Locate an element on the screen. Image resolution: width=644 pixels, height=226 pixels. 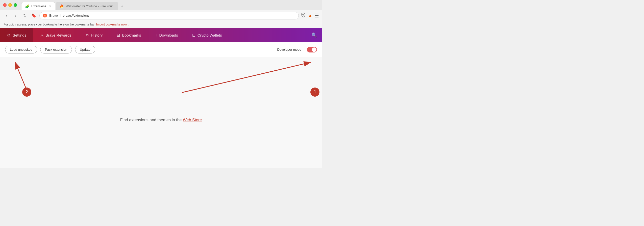
nav-bar: ‹ › ↻ 🔖 Brave | brave://extensions 🛡 ▲ ☰ is located at coordinates (161, 16).